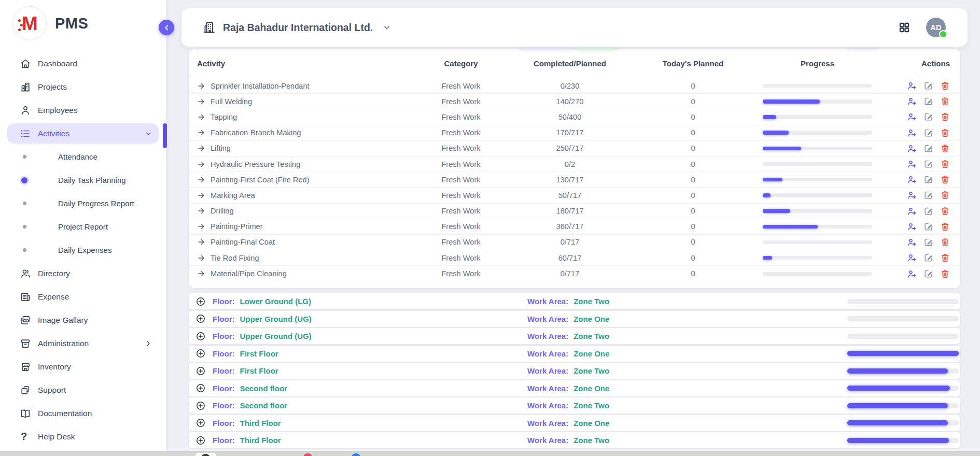 The width and height of the screenshot is (980, 456). I want to click on floor-cell: Floor: Upper Ground (UG), so click(370, 336).